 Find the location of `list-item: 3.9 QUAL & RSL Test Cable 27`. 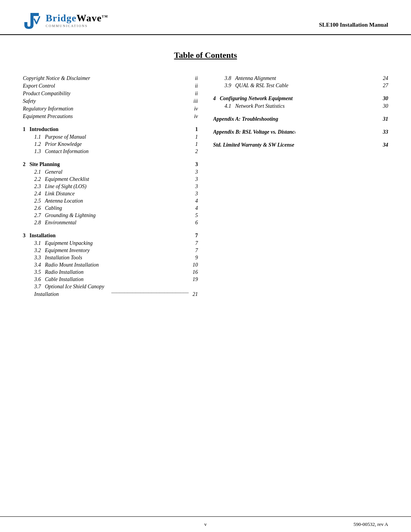

list-item: 3.9 QUAL & RSL Test Cable 27 is located at coordinates (301, 86).